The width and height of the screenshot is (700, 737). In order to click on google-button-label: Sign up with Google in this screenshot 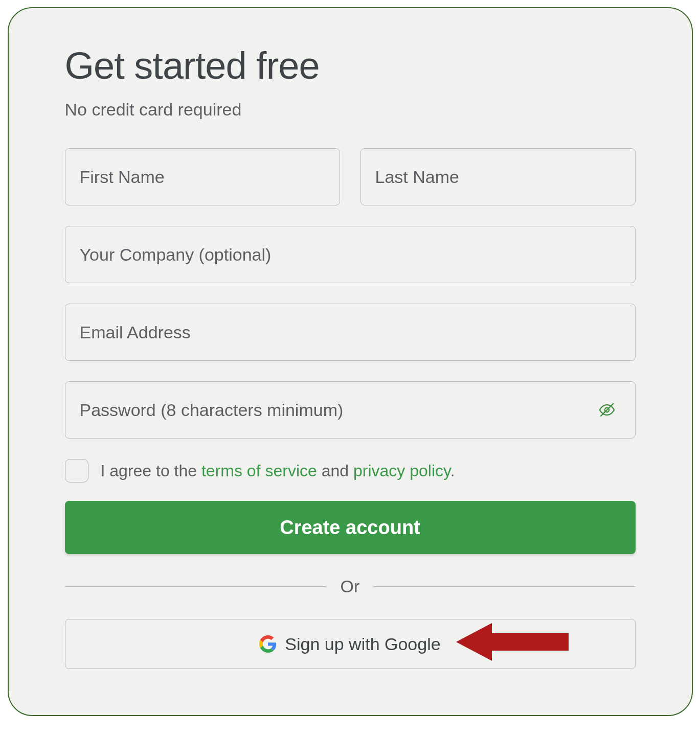, I will do `click(363, 644)`.